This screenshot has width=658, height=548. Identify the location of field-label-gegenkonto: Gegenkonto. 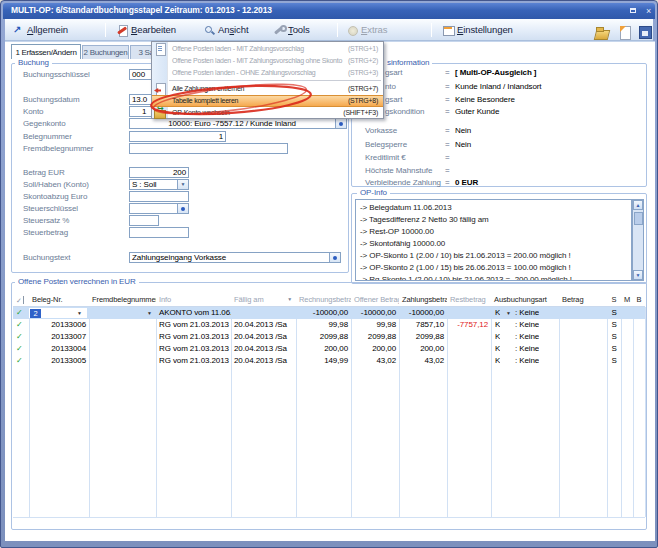
(44, 124).